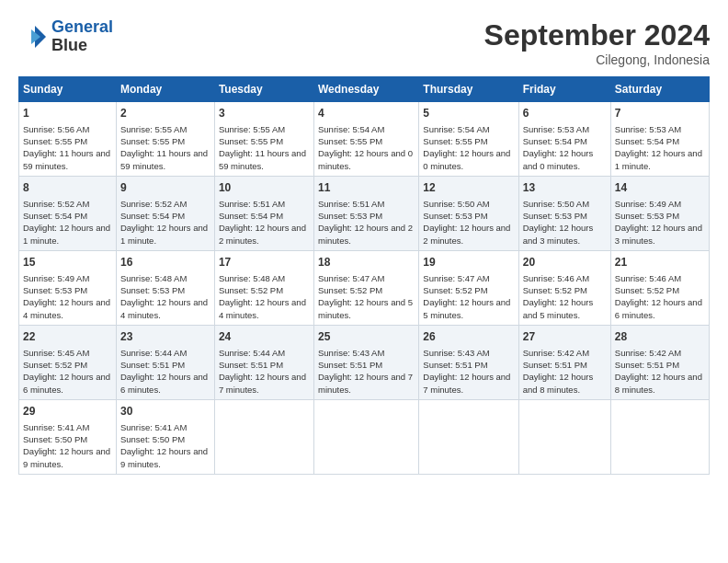  What do you see at coordinates (154, 278) in the screenshot?
I see `sunrise: Sunrise: 5:48 AM` at bounding box center [154, 278].